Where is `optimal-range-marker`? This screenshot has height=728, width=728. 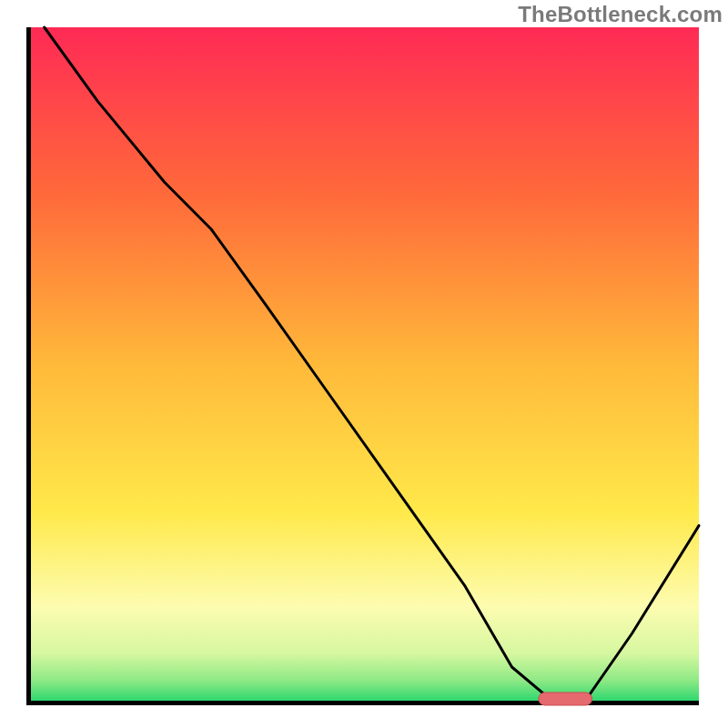
optimal-range-marker is located at coordinates (566, 699).